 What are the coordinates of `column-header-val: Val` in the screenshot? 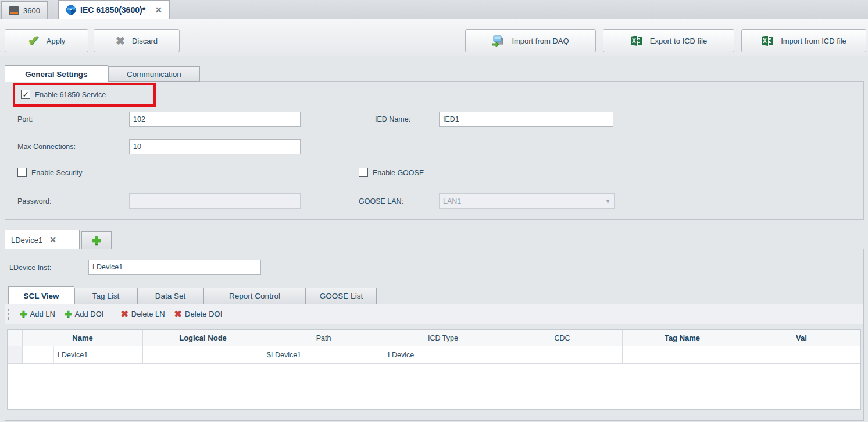 It's located at (801, 338).